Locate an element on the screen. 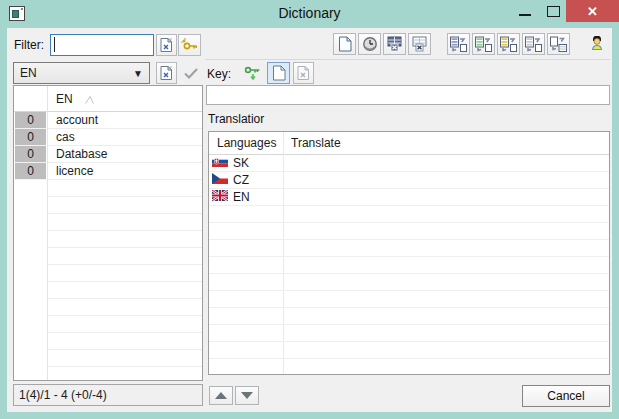  key-new-button is located at coordinates (278, 73).